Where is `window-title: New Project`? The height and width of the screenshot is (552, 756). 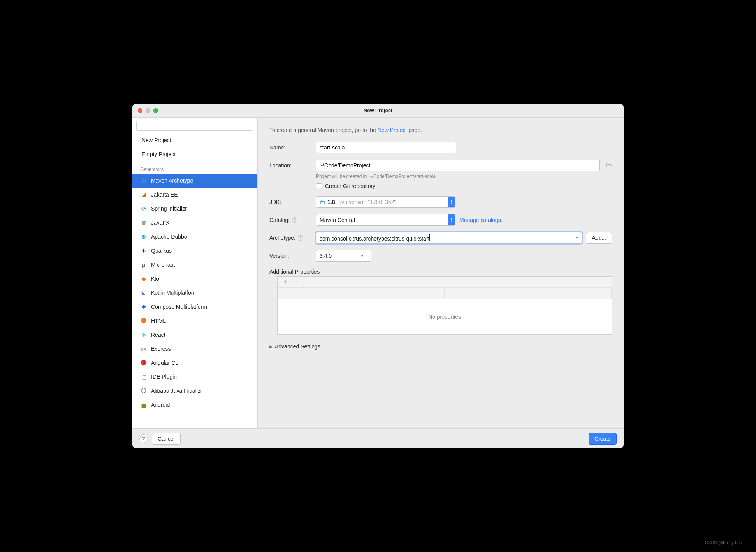 window-title: New Project is located at coordinates (378, 111).